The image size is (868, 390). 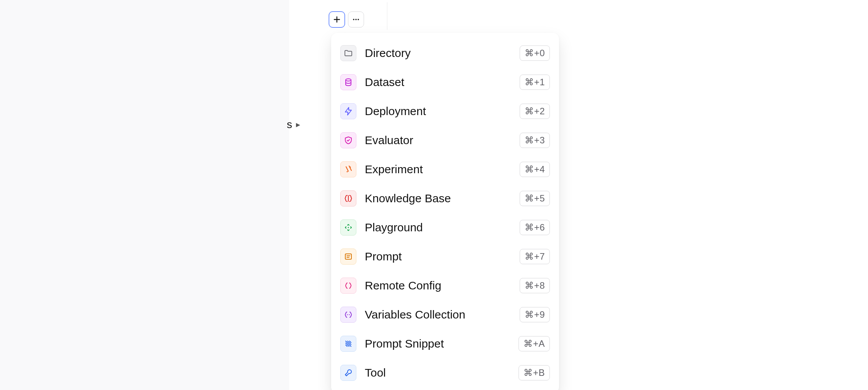 What do you see at coordinates (445, 315) in the screenshot?
I see `menu-item-variables-collection: Variables Collection ⌘+9` at bounding box center [445, 315].